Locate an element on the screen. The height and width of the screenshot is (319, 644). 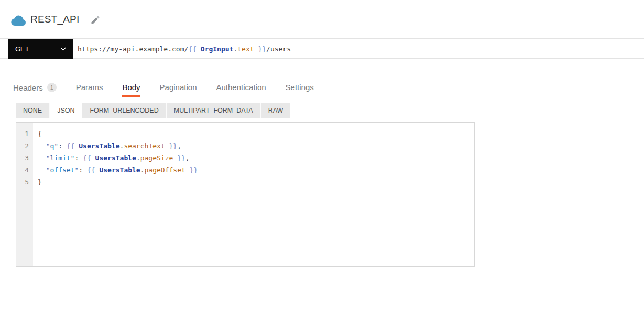
url-template-variable: OrgInput is located at coordinates (217, 49).